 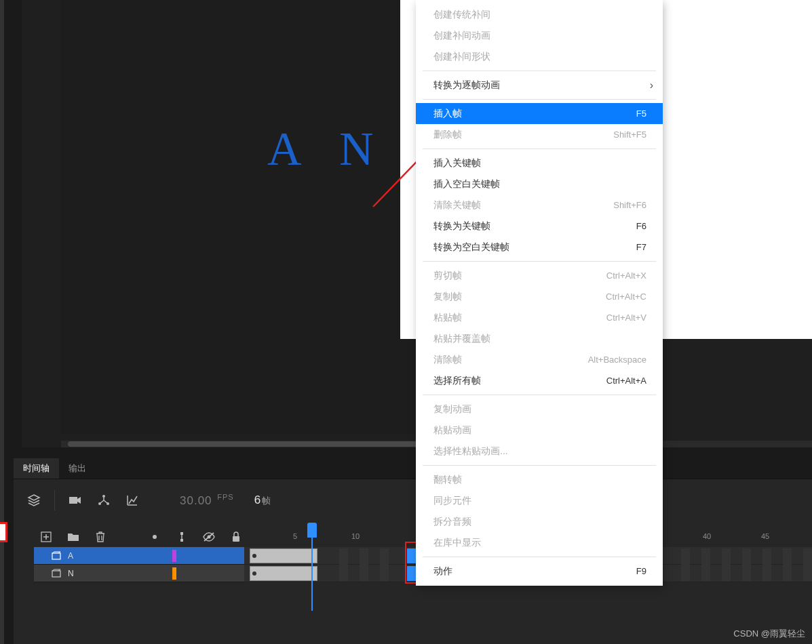 What do you see at coordinates (236, 537) in the screenshot?
I see `lock-icon` at bounding box center [236, 537].